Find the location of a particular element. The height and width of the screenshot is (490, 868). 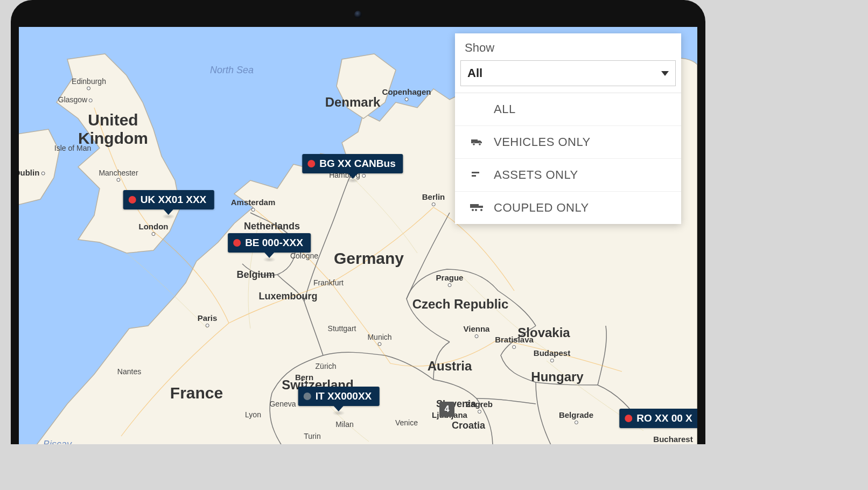

city-label: Dublin is located at coordinates (32, 172).